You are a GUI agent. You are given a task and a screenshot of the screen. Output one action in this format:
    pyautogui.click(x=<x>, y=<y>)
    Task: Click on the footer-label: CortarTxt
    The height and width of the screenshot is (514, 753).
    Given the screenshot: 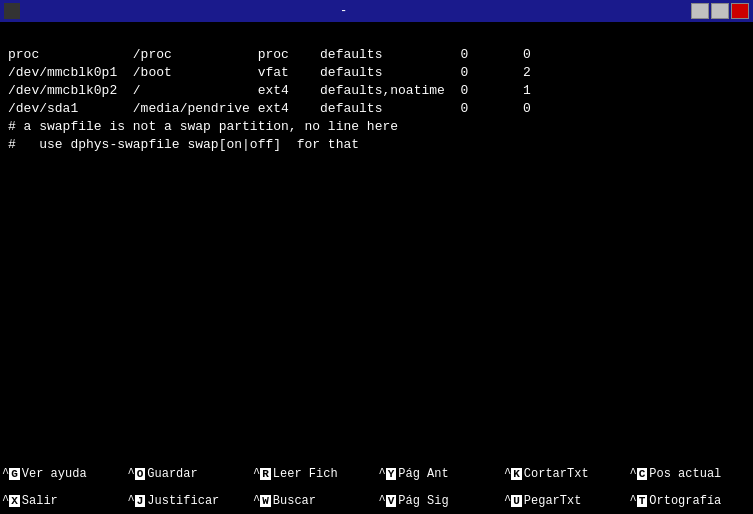 What is the action you would take?
    pyautogui.click(x=556, y=474)
    